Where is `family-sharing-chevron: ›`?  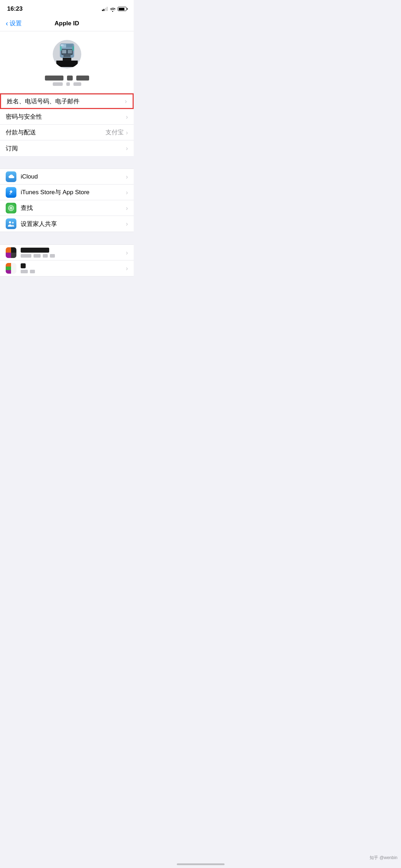
family-sharing-chevron: › is located at coordinates (127, 224).